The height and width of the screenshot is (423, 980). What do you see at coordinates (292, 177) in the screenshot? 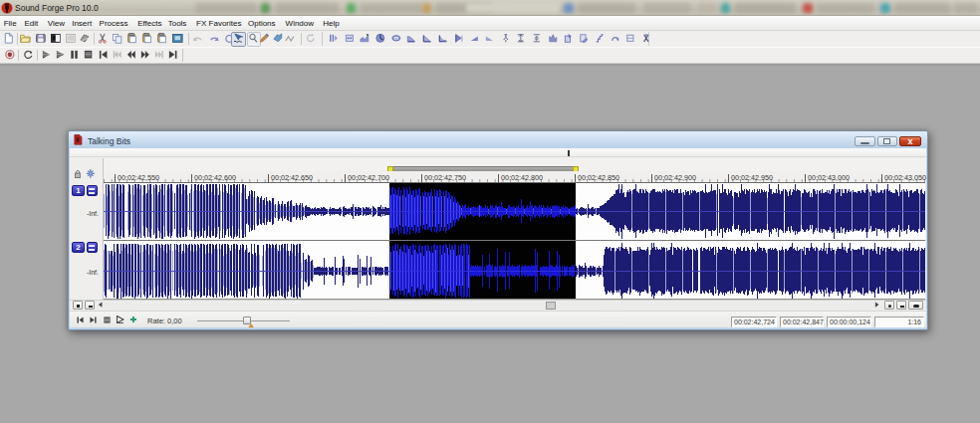
I see `svg-text: 00:02:42,650` at bounding box center [292, 177].